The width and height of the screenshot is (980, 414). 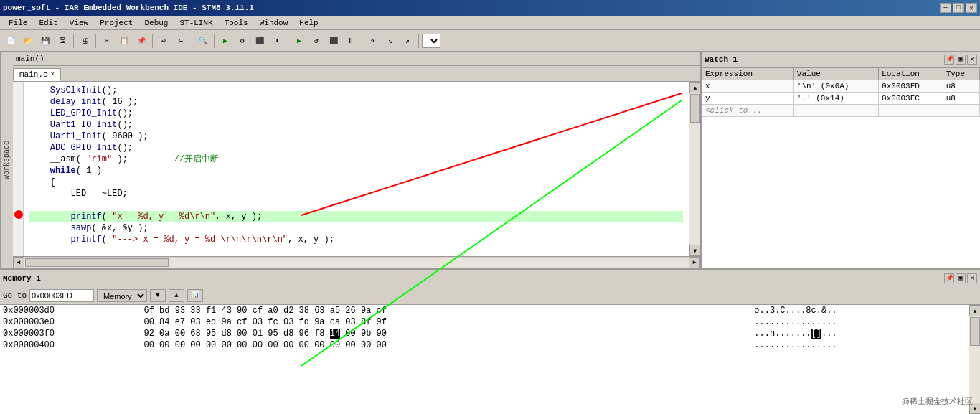 I want to click on memory-up-btn: ▲, so click(x=176, y=296).